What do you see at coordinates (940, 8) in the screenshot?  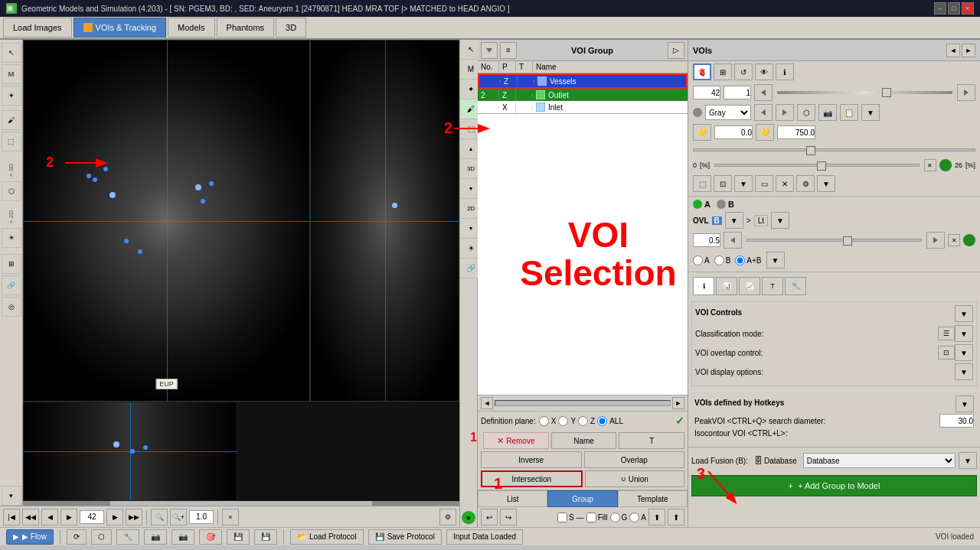 I see `minimize-button: −` at bounding box center [940, 8].